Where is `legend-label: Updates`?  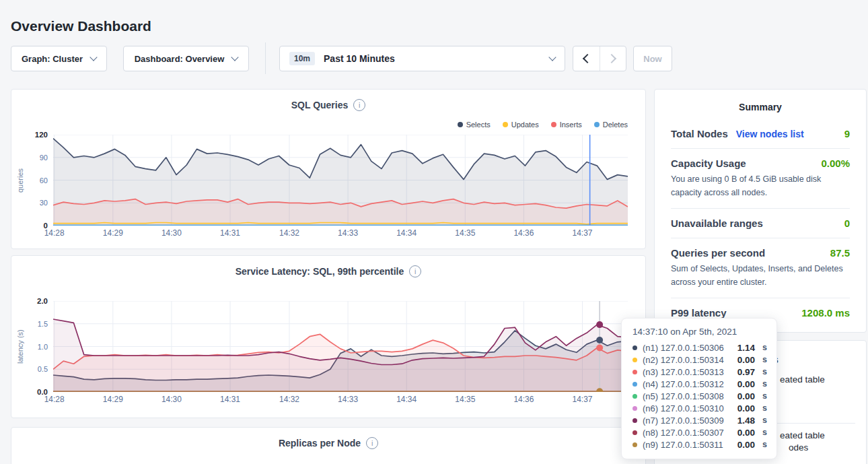 legend-label: Updates is located at coordinates (525, 125).